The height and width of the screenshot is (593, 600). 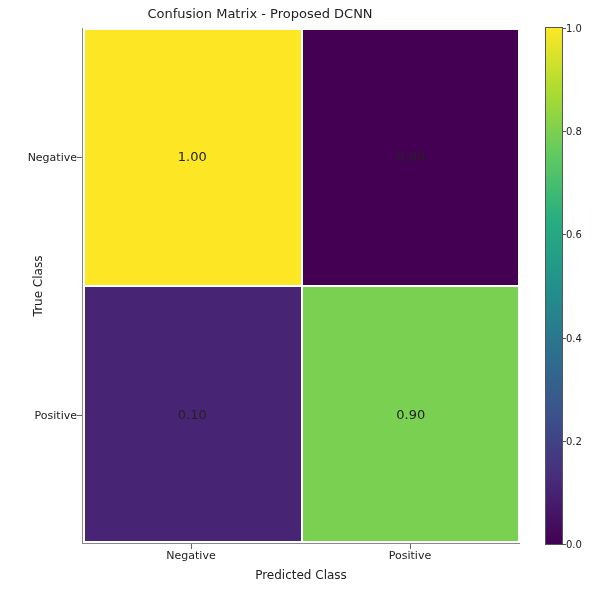 I want to click on y-axis-label: True Class, so click(x=38, y=286).